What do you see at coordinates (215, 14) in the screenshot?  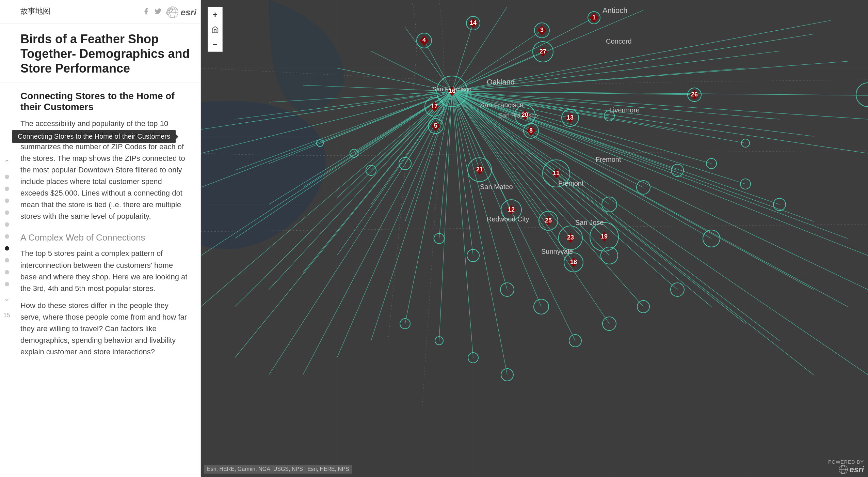 I see `zoom-in-button: +` at bounding box center [215, 14].